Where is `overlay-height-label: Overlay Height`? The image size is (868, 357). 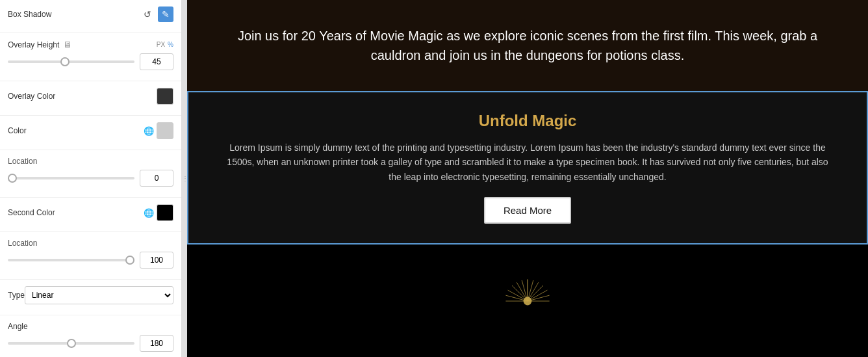
overlay-height-label: Overlay Height is located at coordinates (34, 45).